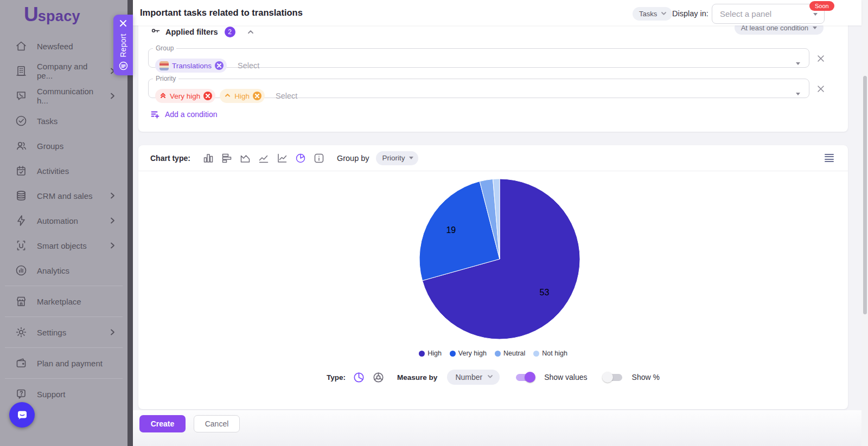  Describe the element at coordinates (166, 79) in the screenshot. I see `priority-field-label: Priority` at that location.